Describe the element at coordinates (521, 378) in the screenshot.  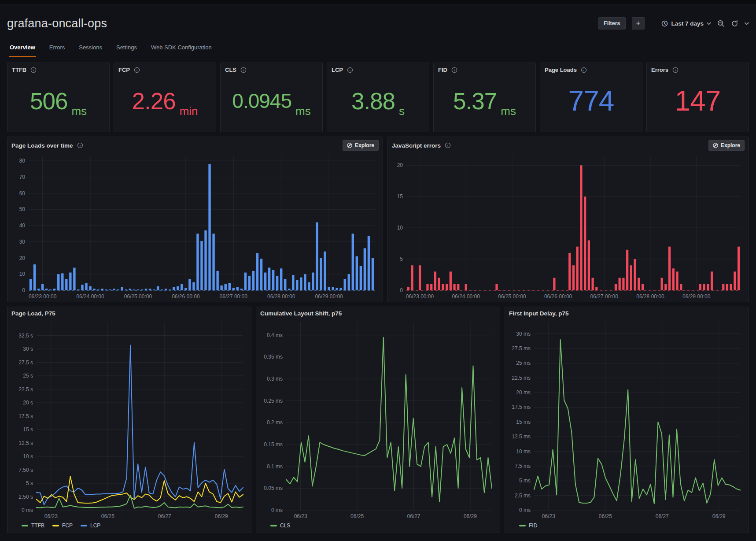
I see `svg-text: 22.5 ms` at that location.